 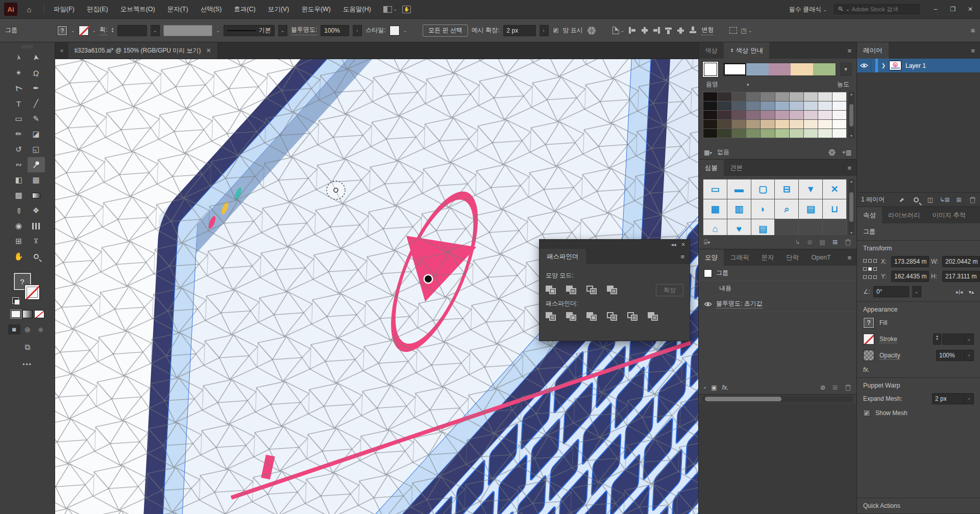 I want to click on film-symbol: ▥, so click(x=739, y=209).